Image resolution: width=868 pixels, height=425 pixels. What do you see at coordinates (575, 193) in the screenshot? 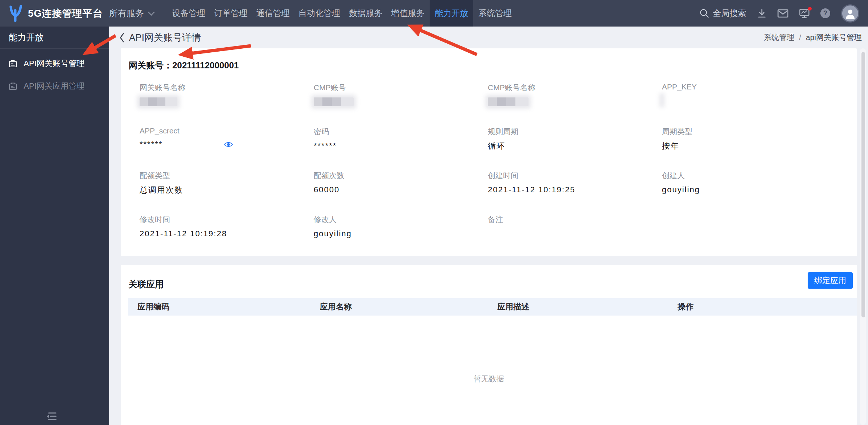
I see `detail-field: 创建时间 2021-11-12 10:19:25` at bounding box center [575, 193].